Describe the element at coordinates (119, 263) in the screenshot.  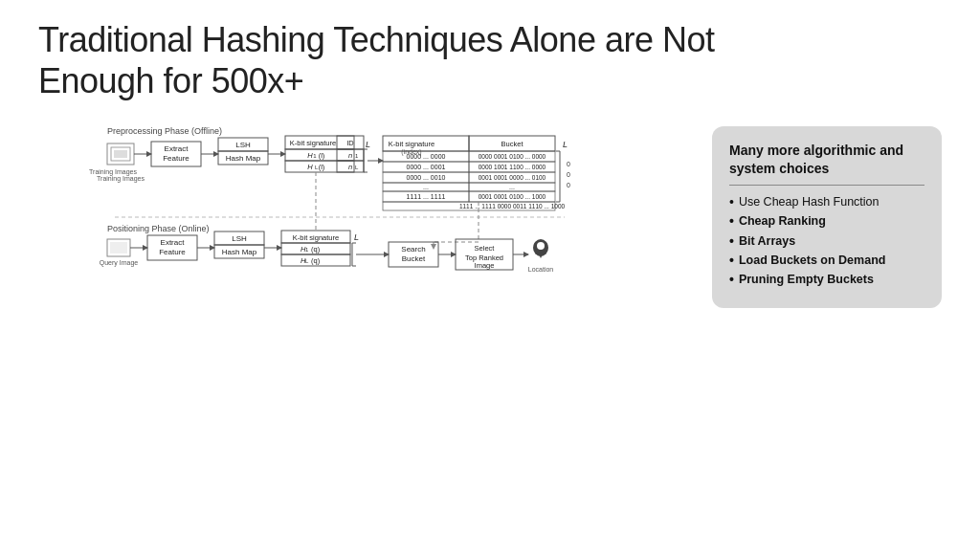
I see `svg-text: Query Image` at that location.